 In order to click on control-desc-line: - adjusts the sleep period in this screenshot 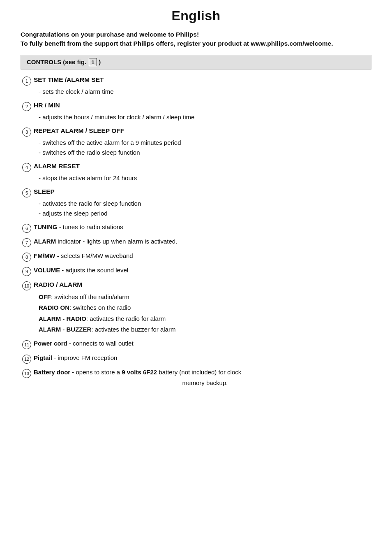, I will do `click(205, 214)`.